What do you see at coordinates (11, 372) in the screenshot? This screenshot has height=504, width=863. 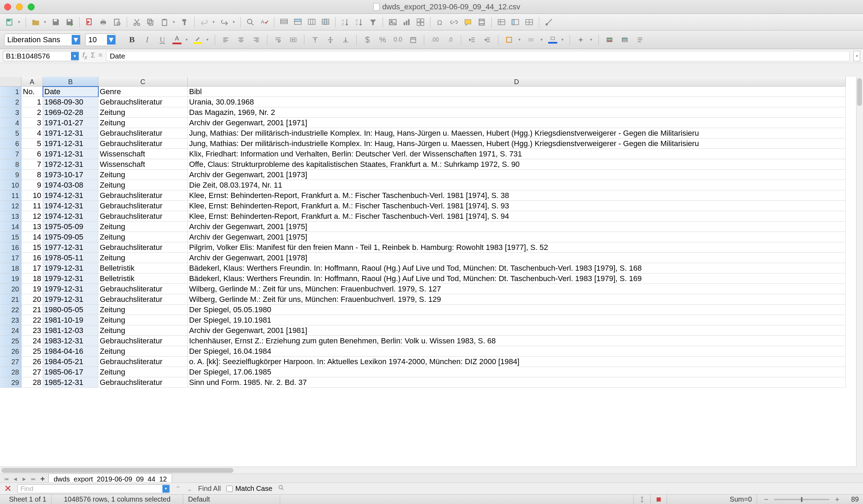 I see `row-header: 28` at bounding box center [11, 372].